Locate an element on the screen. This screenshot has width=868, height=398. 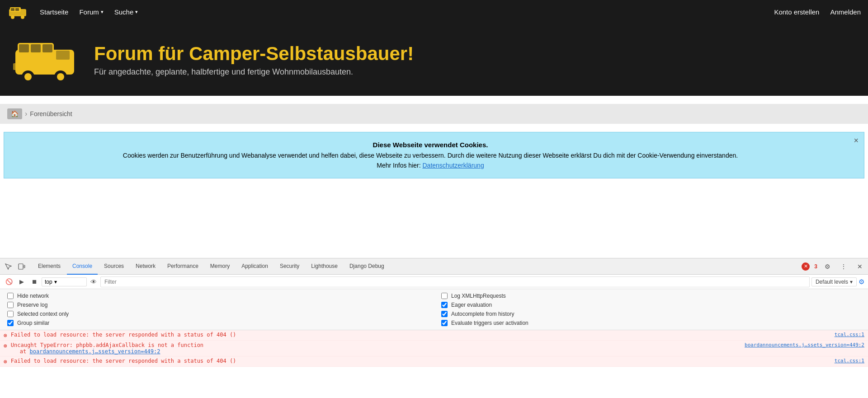
anmelden-link: Anmelden is located at coordinates (845, 12).